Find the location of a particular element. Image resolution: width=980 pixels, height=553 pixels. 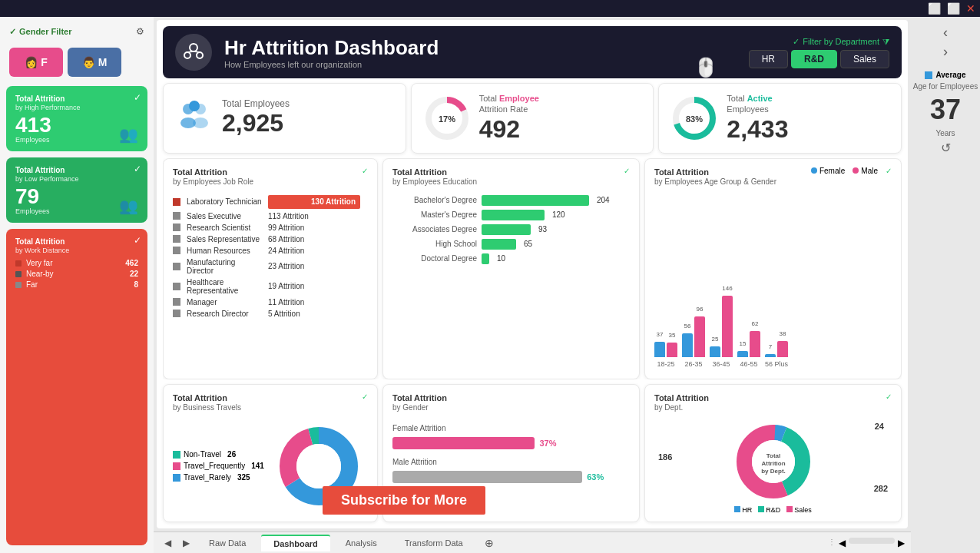

filter-hr-button: HR is located at coordinates (768, 59).